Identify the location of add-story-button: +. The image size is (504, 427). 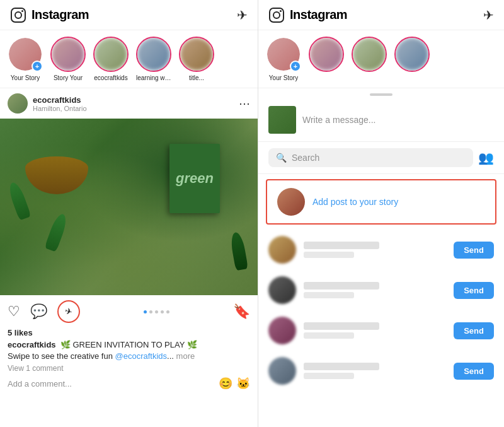
(37, 66).